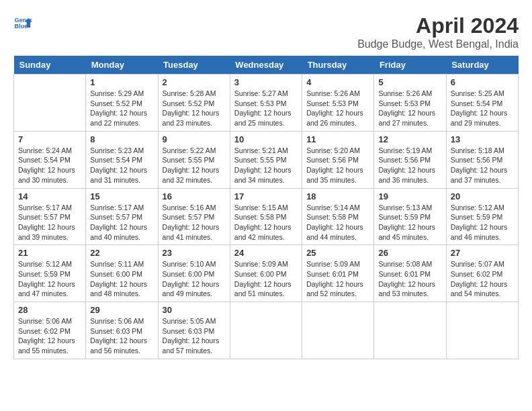 This screenshot has height=411, width=532. I want to click on weekday-header-monday: Monday, so click(122, 65).